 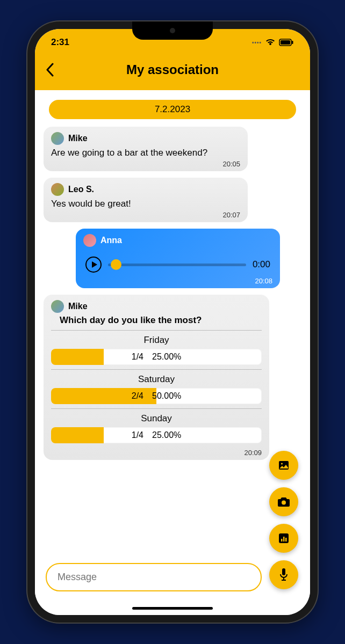 What do you see at coordinates (286, 42) in the screenshot?
I see `battery-icon` at bounding box center [286, 42].